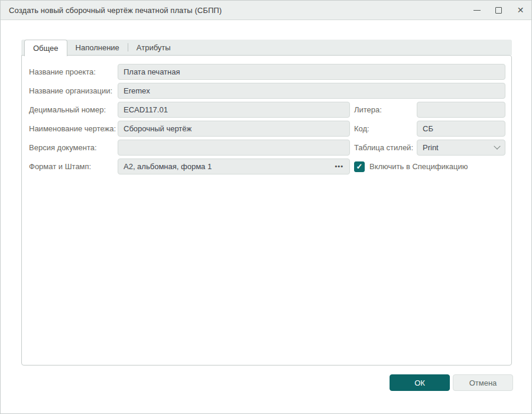 This screenshot has width=532, height=414. What do you see at coordinates (521, 10) in the screenshot?
I see `close-icon: ✕` at bounding box center [521, 10].